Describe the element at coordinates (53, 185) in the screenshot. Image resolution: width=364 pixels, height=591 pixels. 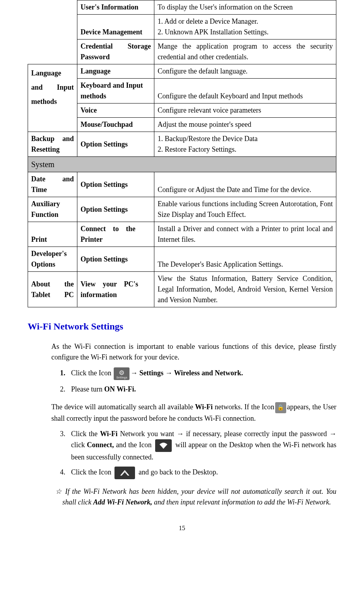
I see `category-datetime: Date and Time` at that location.